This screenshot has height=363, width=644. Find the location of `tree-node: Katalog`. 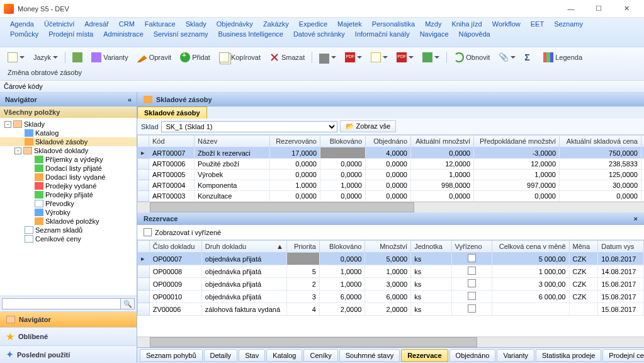

tree-node: Katalog is located at coordinates (68, 133).